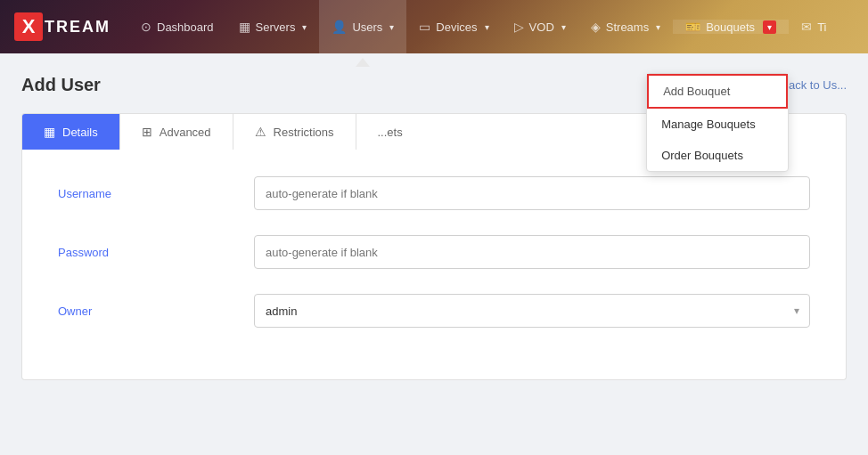 Image resolution: width=868 pixels, height=455 pixels. What do you see at coordinates (731, 27) in the screenshot?
I see `nav-item-bouquets-wrapper: 🎫 Bouquets ▾ Add Bouquet Manage Bouquets…` at bounding box center [731, 27].